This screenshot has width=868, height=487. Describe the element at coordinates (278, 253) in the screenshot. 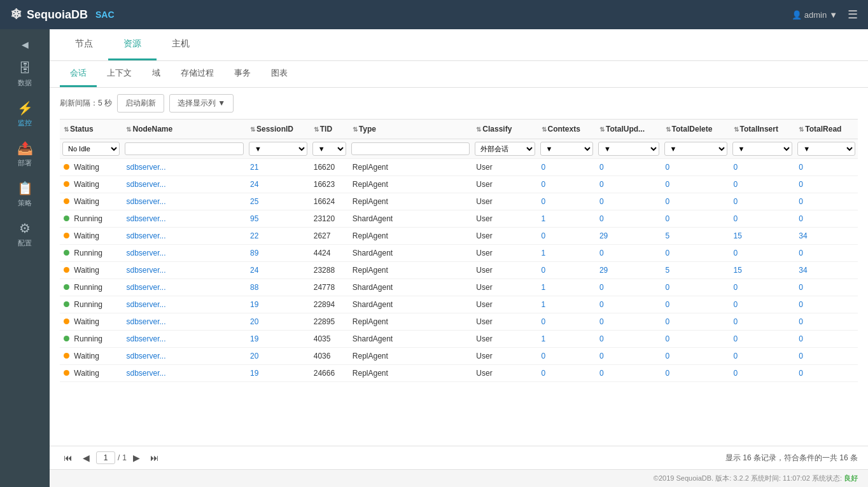

I see `cell-sessionid: 89` at that location.